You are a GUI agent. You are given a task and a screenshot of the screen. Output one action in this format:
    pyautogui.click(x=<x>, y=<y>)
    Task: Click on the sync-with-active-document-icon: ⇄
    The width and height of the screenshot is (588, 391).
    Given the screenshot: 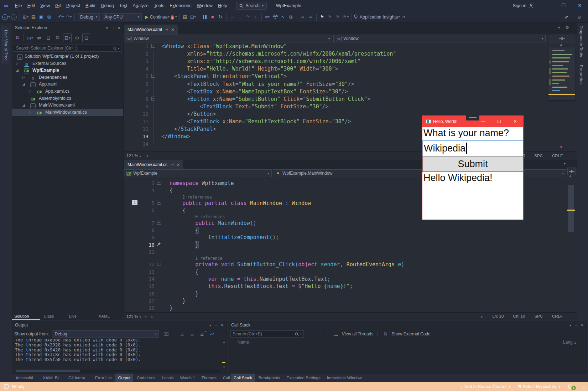 What is the action you would take?
    pyautogui.click(x=39, y=38)
    